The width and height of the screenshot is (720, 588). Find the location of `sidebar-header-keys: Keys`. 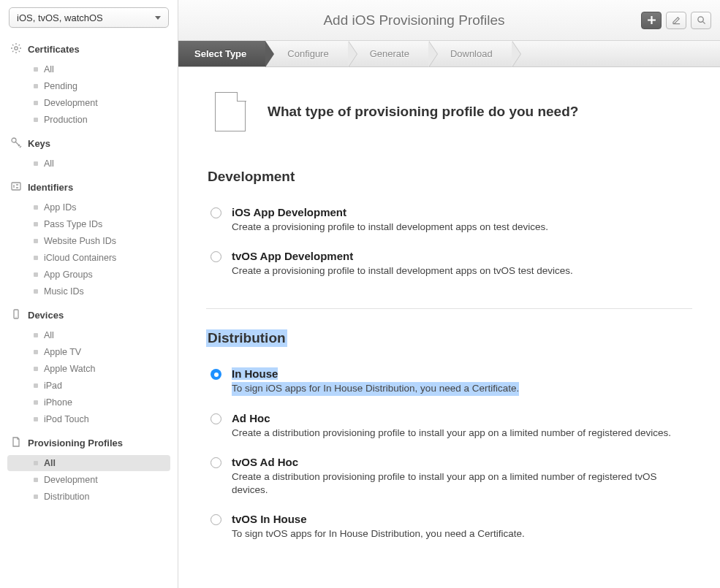

sidebar-header-keys: Keys is located at coordinates (89, 143).